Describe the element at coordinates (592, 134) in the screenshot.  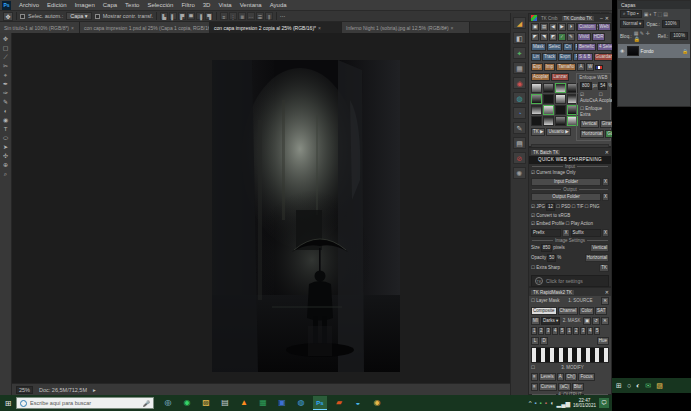
I see `horizontal-button: Horizontal` at that location.